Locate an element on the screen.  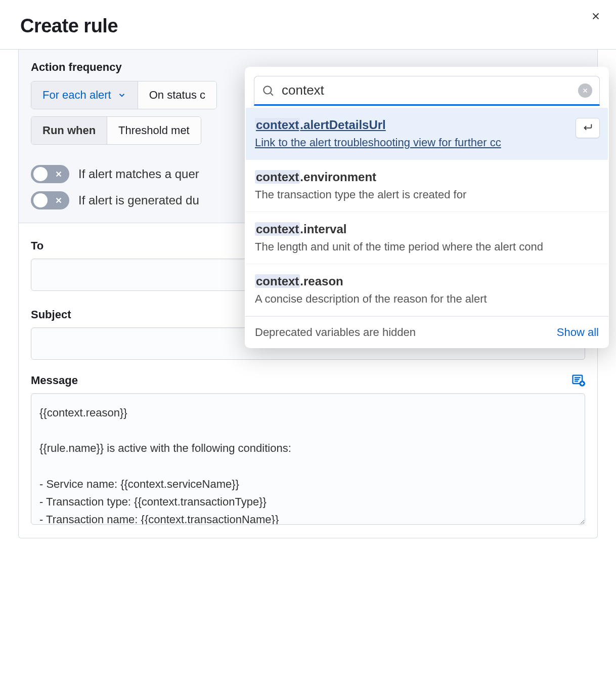
suggestion-title: context.interval is located at coordinates (427, 229).